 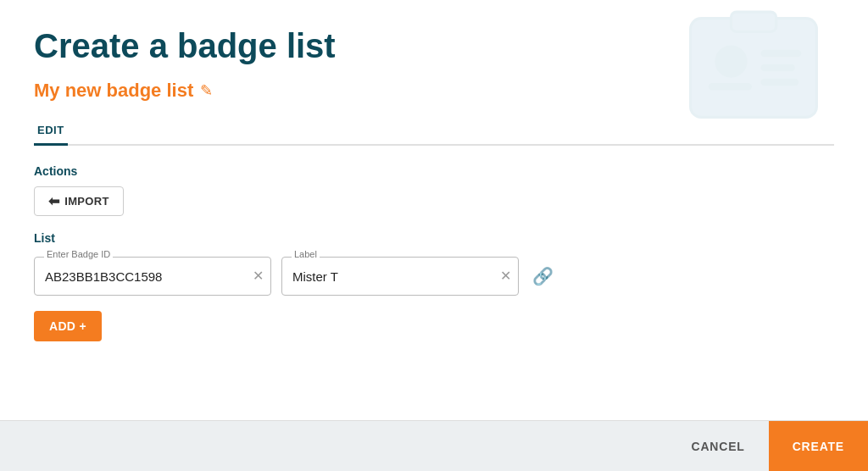 What do you see at coordinates (400, 276) in the screenshot?
I see `label-input-row: ✕` at bounding box center [400, 276].